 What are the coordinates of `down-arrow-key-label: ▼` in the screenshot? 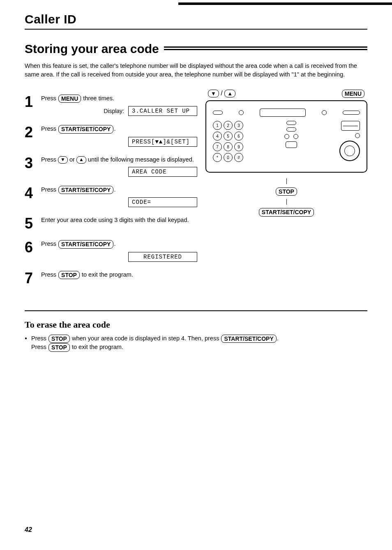 It's located at (214, 94).